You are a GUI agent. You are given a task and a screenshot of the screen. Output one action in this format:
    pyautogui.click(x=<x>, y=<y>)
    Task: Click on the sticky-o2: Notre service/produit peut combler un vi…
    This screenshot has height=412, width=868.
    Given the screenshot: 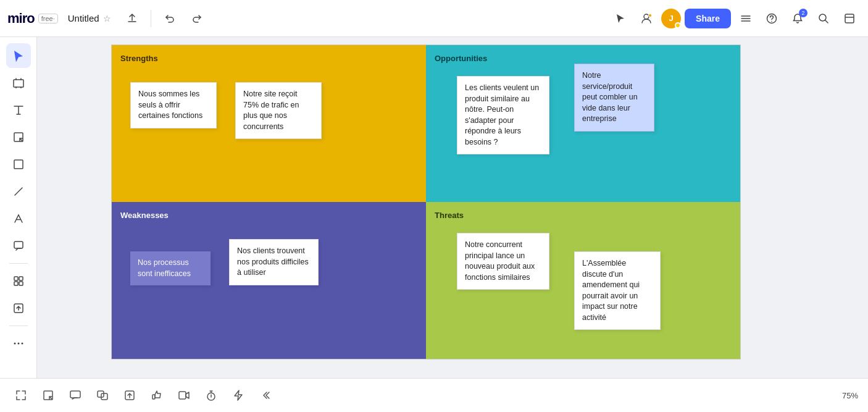 What is the action you would take?
    pyautogui.click(x=614, y=98)
    